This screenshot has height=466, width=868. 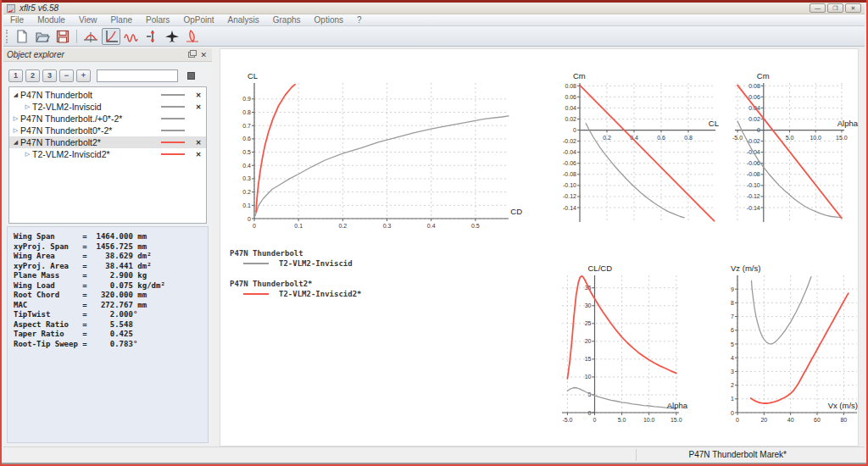 What do you see at coordinates (88, 20) in the screenshot?
I see `menu-view: View` at bounding box center [88, 20].